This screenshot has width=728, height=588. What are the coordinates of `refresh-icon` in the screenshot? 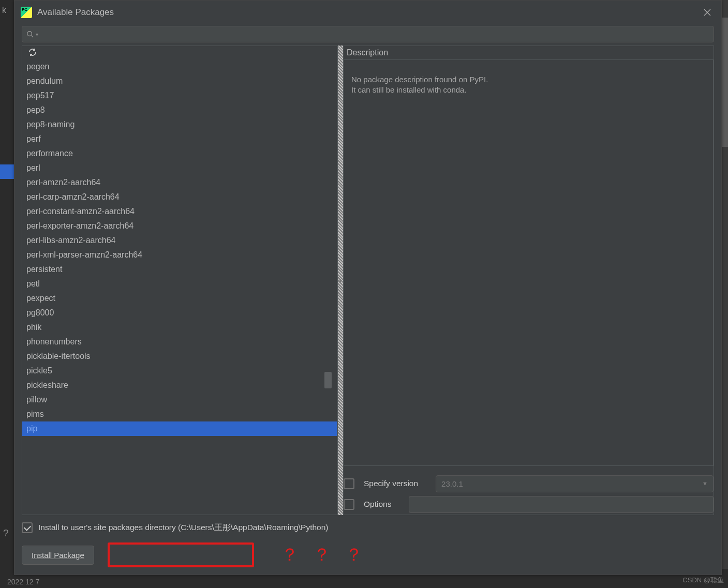 It's located at (33, 53).